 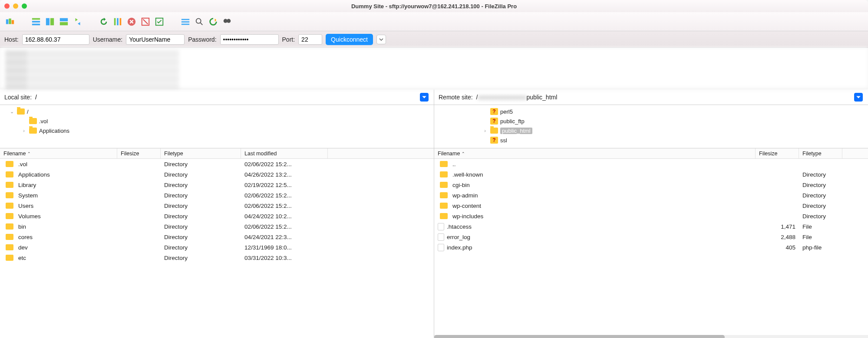 What do you see at coordinates (434, 69) in the screenshot?
I see `message-log` at bounding box center [434, 69].